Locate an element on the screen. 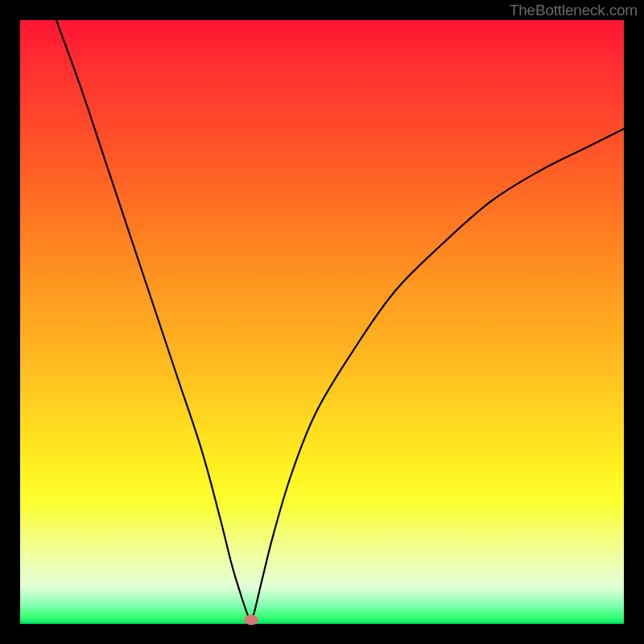 This screenshot has width=644, height=644. optimal-marker is located at coordinates (251, 620).